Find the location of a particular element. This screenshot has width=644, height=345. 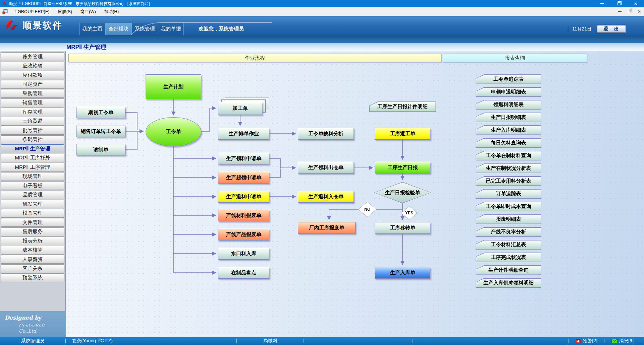

flow-node-material-issue: 生产领料出仓单 is located at coordinates (326, 167).